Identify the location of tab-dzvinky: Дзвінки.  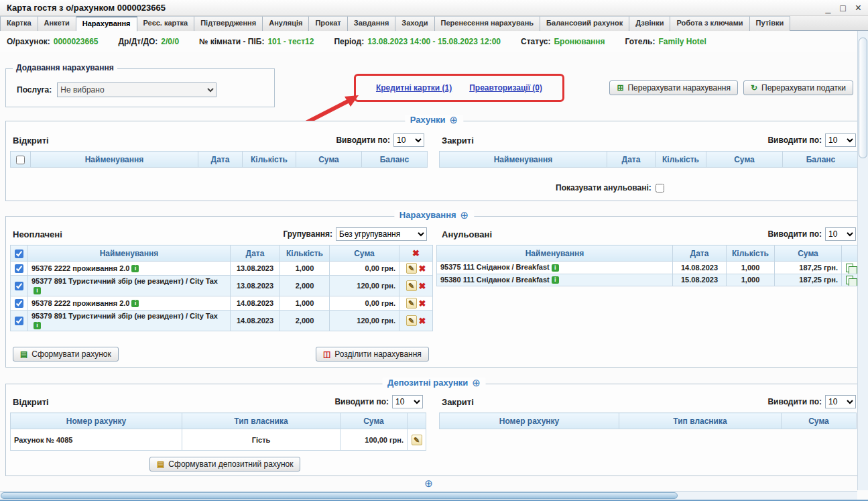
(650, 23).